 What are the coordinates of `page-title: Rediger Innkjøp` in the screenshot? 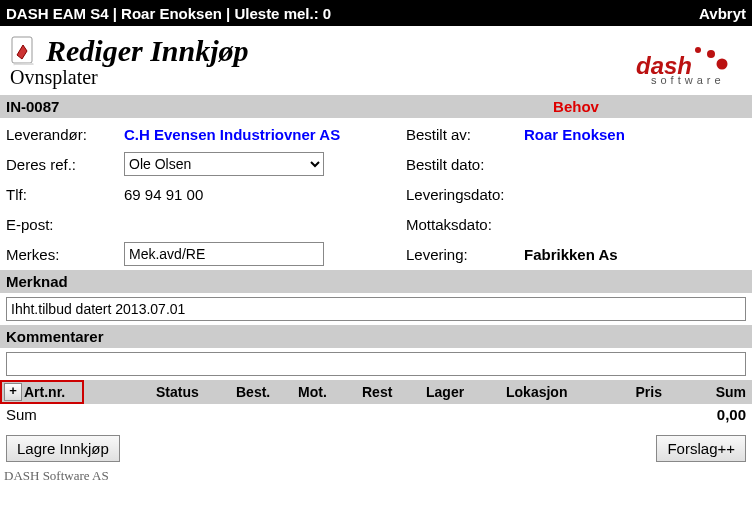 It's located at (148, 51).